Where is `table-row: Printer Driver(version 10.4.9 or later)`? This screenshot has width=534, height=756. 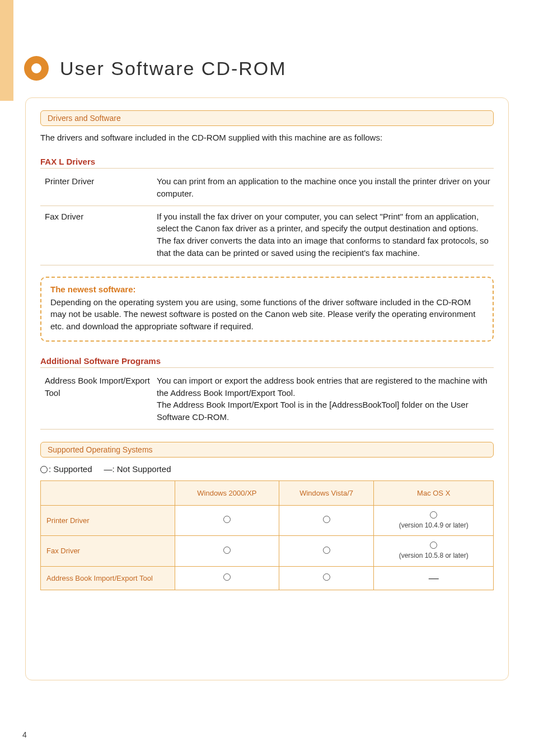 table-row: Printer Driver(version 10.4.9 or later) is located at coordinates (268, 520).